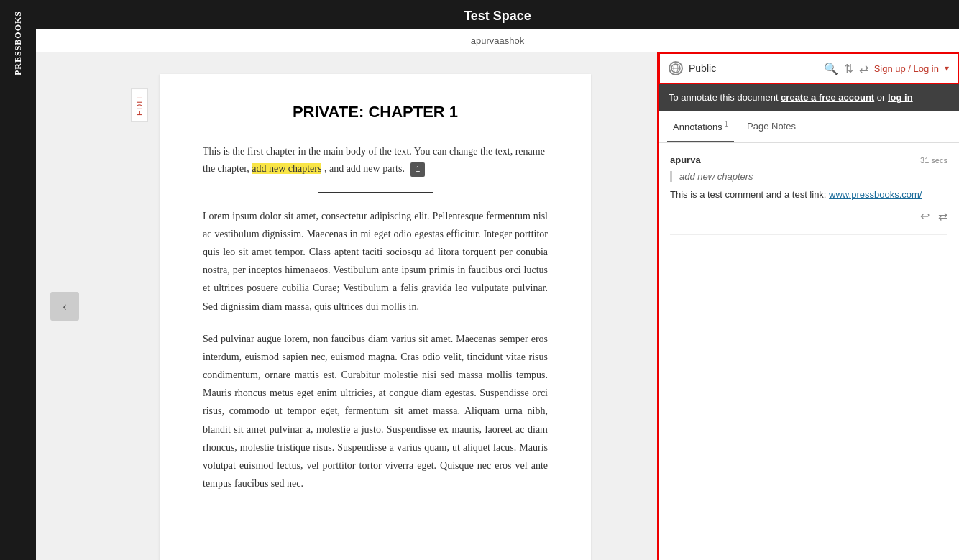 The image size is (959, 560). Describe the element at coordinates (700, 127) in the screenshot. I see `tab-annotations: Annotations 1` at that location.